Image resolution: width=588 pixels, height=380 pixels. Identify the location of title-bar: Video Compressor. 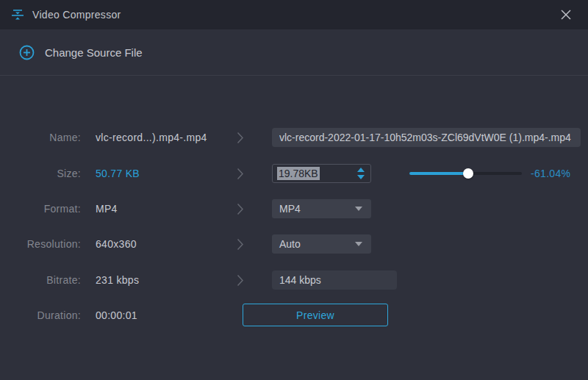
(294, 15).